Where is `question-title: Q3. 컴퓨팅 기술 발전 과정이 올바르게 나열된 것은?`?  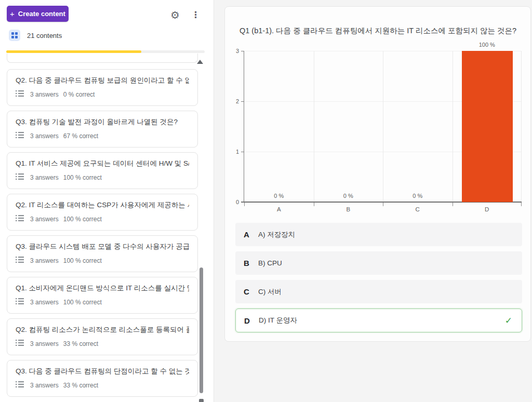
question-title: Q3. 컴퓨팅 기술 발전 과정이 올바르게 나열된 것은? is located at coordinates (102, 122).